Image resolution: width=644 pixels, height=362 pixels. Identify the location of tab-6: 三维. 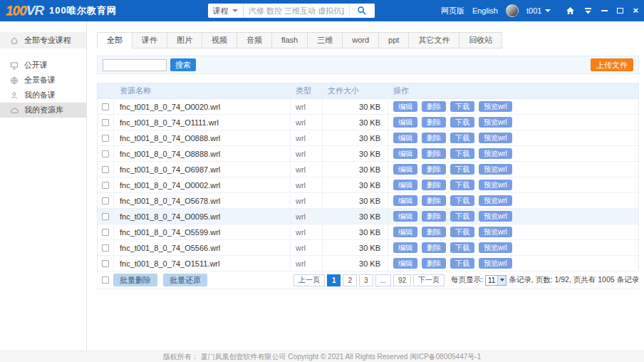
(325, 40).